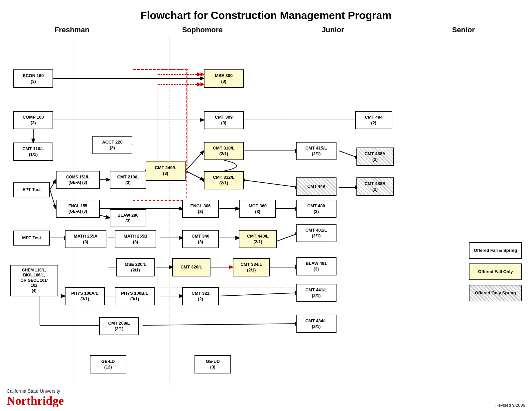 This screenshot has height=411, width=532. What do you see at coordinates (510, 405) in the screenshot?
I see `revised-text: Revised 9/2009` at bounding box center [510, 405].